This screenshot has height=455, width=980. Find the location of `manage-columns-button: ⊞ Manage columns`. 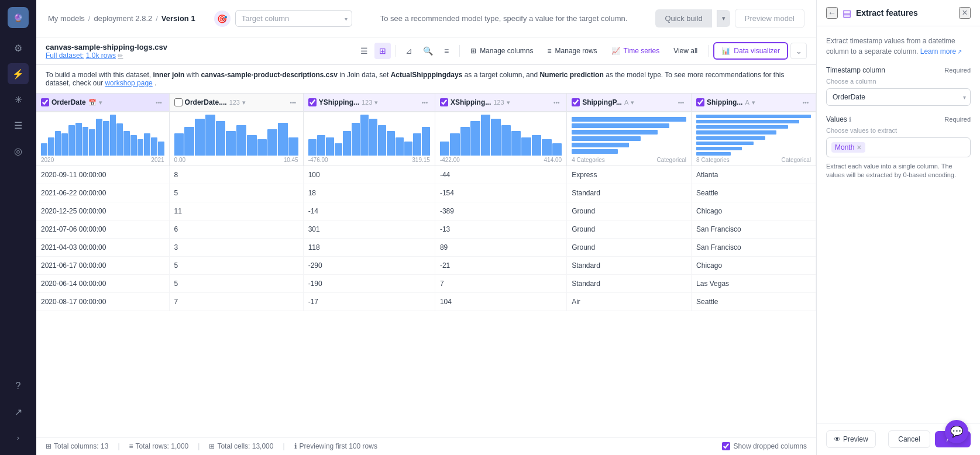

manage-columns-button: ⊞ Manage columns is located at coordinates (502, 51).